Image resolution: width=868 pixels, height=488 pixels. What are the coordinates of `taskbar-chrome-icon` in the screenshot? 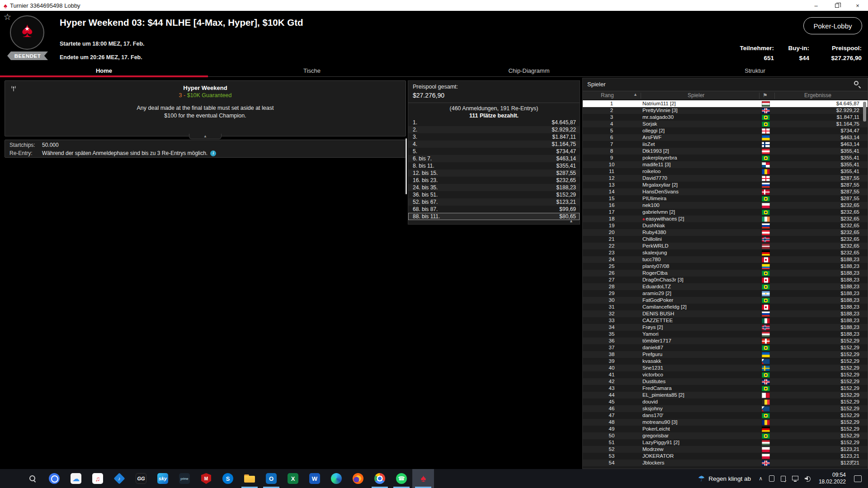 It's located at (380, 479).